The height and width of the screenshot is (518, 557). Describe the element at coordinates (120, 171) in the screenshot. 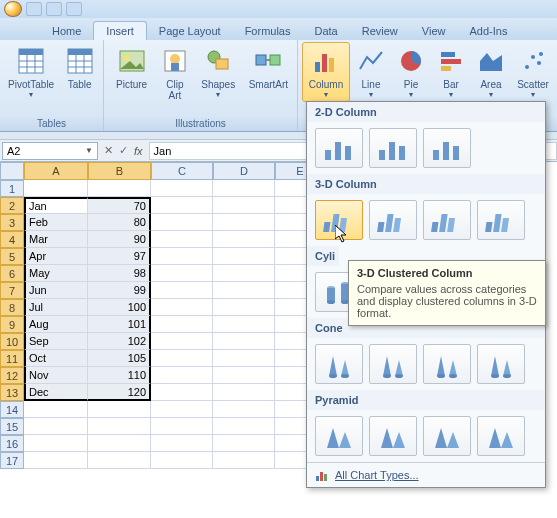

I see `col-header: B` at that location.